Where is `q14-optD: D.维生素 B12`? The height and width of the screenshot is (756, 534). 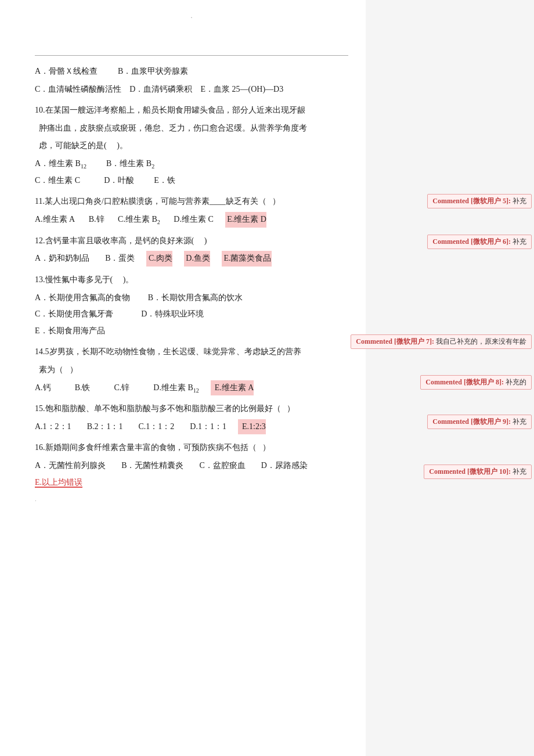 q14-optD: D.维生素 B12 is located at coordinates (169, 388).